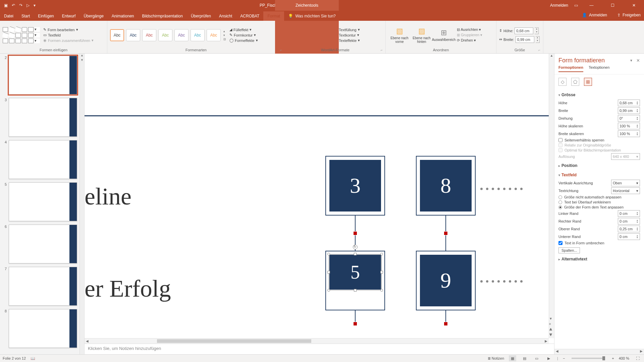 Image resolution: width=644 pixels, height=362 pixels. What do you see at coordinates (444, 35) in the screenshot?
I see `selection-pane-button: ⊞Auswahlbereich` at bounding box center [444, 35].